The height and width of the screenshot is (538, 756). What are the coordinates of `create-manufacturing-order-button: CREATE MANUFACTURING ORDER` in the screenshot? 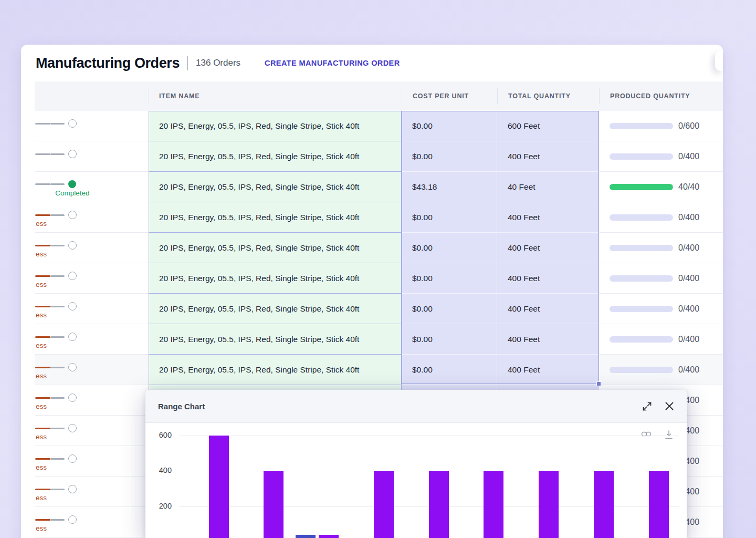 It's located at (332, 63).